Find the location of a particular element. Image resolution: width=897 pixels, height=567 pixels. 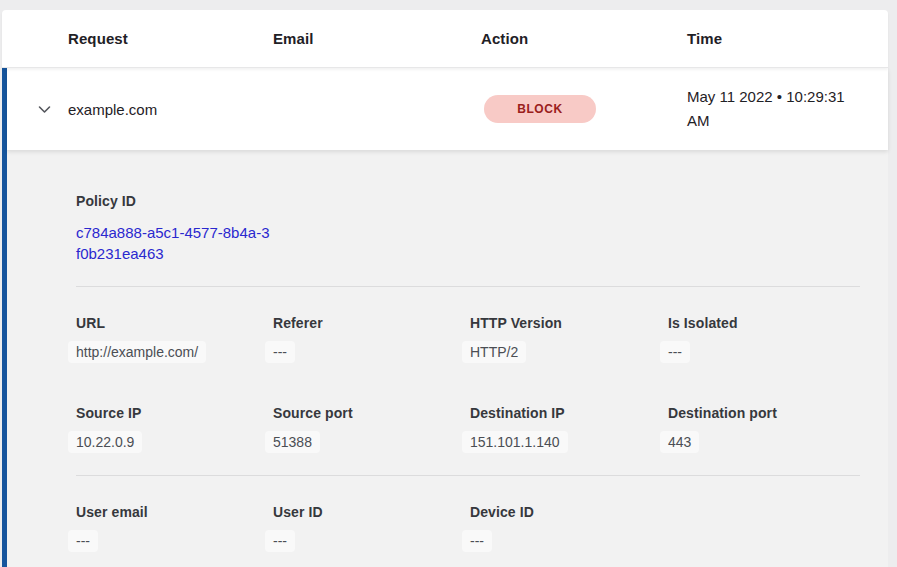

chevron-down-icon is located at coordinates (44, 110).